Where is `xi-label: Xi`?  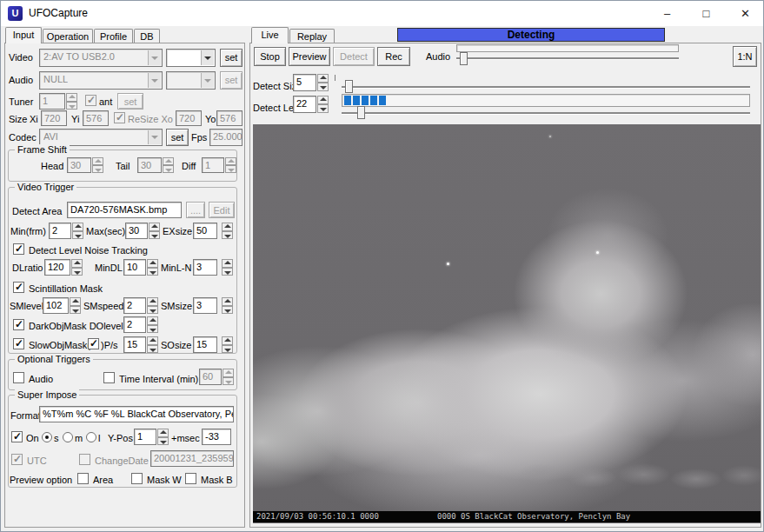 xi-label: Xi is located at coordinates (34, 119).